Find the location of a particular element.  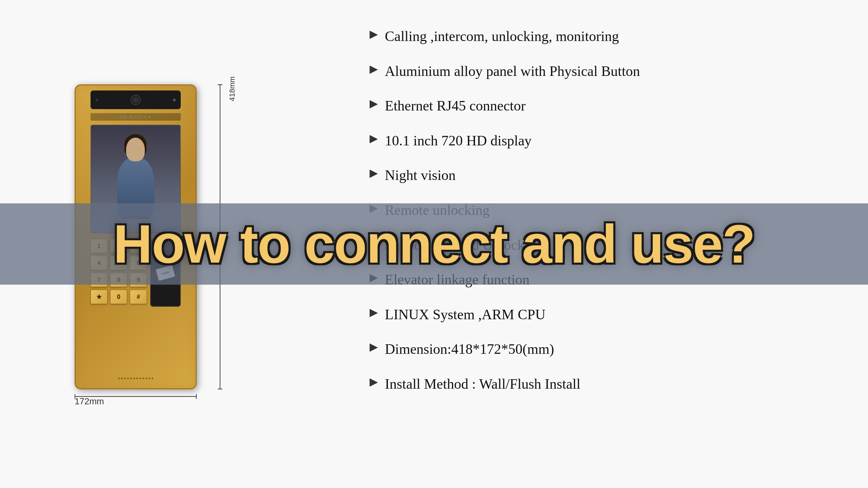

spec-text-11: Install Method : Wall/Flush Install is located at coordinates (483, 384).